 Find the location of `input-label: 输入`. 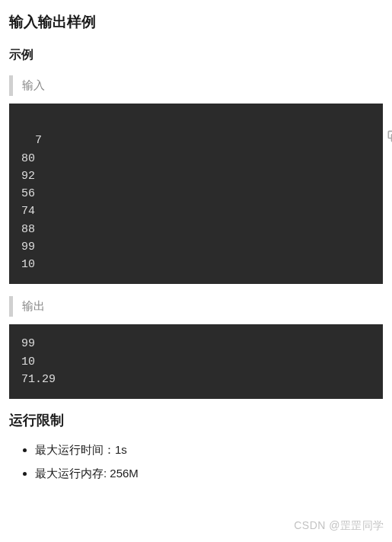

input-label: 输入 is located at coordinates (33, 85).